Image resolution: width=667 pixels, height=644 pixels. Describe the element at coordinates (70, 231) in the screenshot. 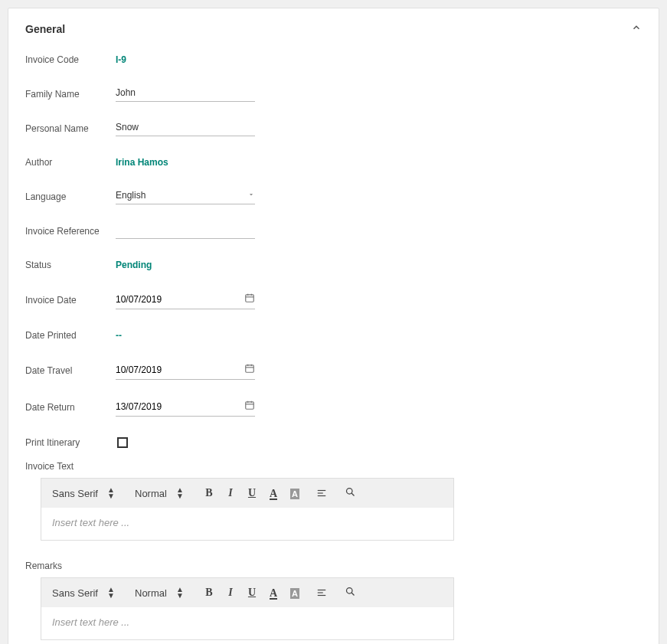

I see `label-invoice-reference: Invoice Reference` at that location.